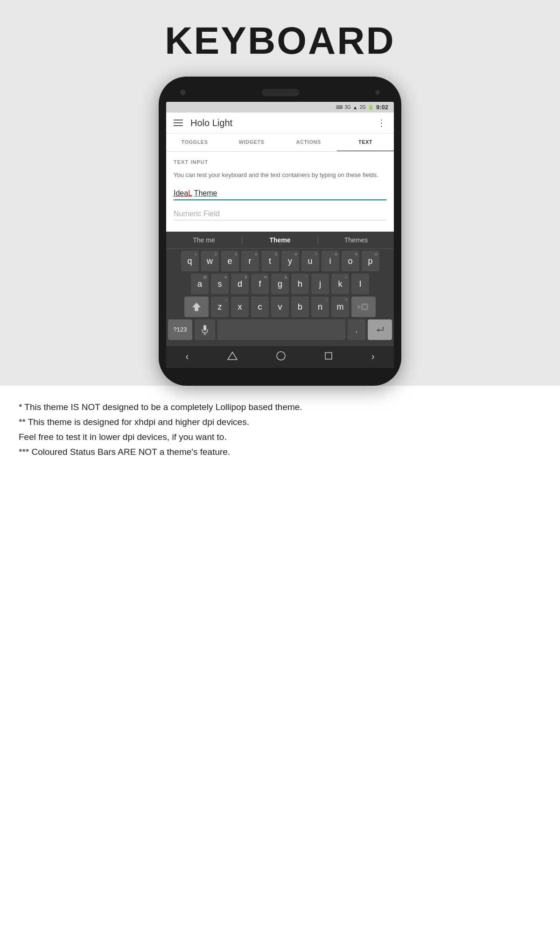  What do you see at coordinates (382, 123) in the screenshot?
I see `more-options-icon: ⋮` at bounding box center [382, 123].